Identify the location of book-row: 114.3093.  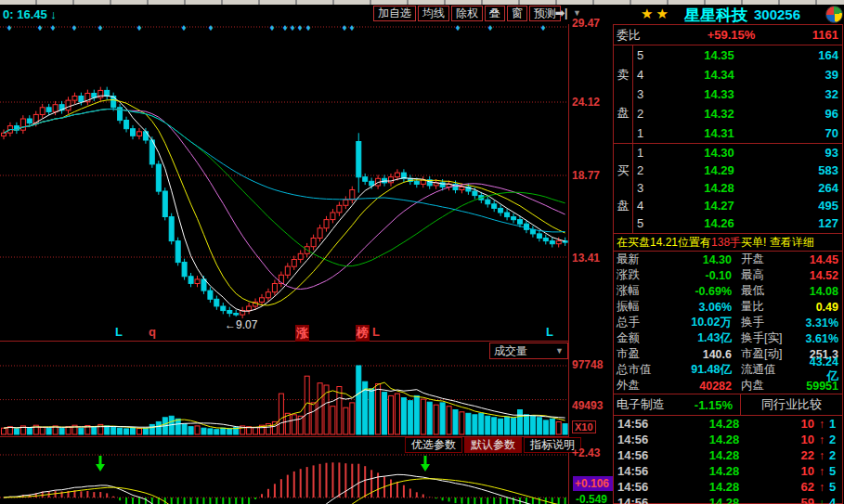
(737, 152).